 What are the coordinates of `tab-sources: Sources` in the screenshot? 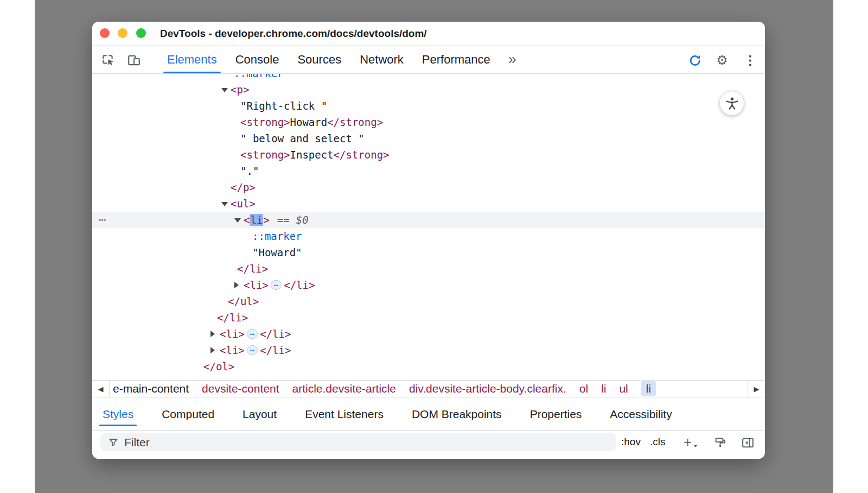 It's located at (319, 60).